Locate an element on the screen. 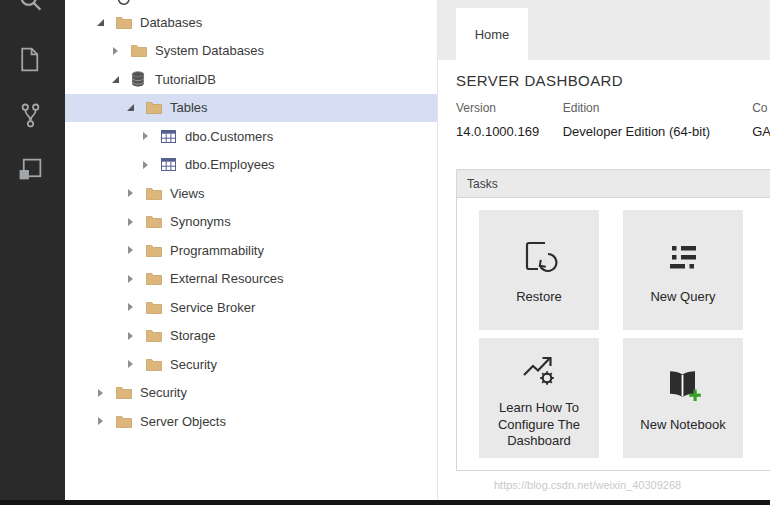  task-tile-new-query: New Query is located at coordinates (683, 270).